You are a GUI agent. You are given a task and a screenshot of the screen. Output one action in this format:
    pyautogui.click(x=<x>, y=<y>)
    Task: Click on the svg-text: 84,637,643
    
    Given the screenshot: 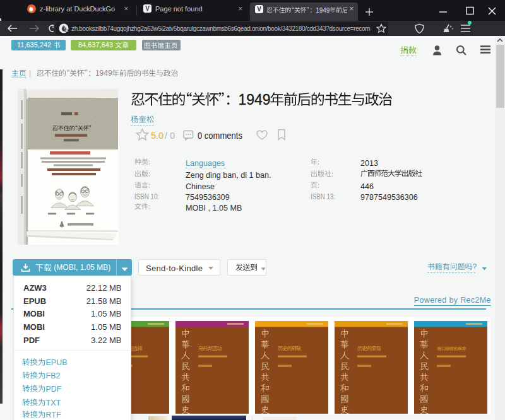 What is the action you would take?
    pyautogui.click(x=97, y=45)
    